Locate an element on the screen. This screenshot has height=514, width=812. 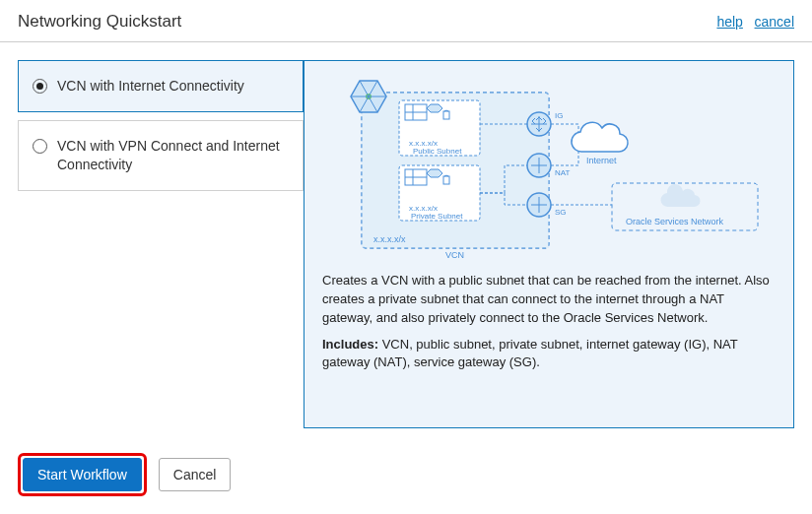
diag-internet-label: Internet is located at coordinates (601, 161).